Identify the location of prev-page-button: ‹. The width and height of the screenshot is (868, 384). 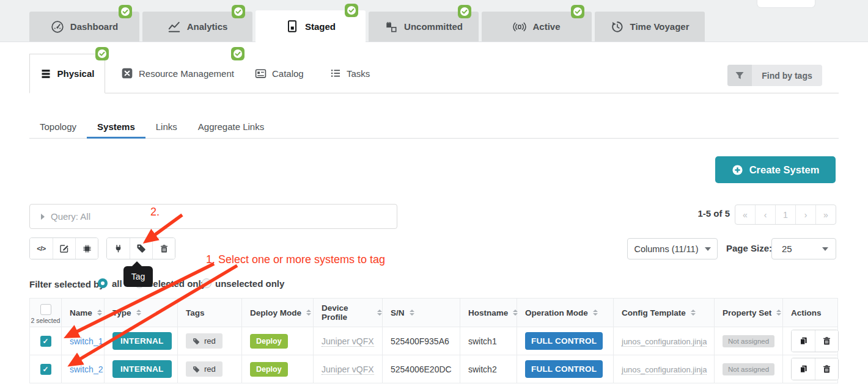
(765, 215).